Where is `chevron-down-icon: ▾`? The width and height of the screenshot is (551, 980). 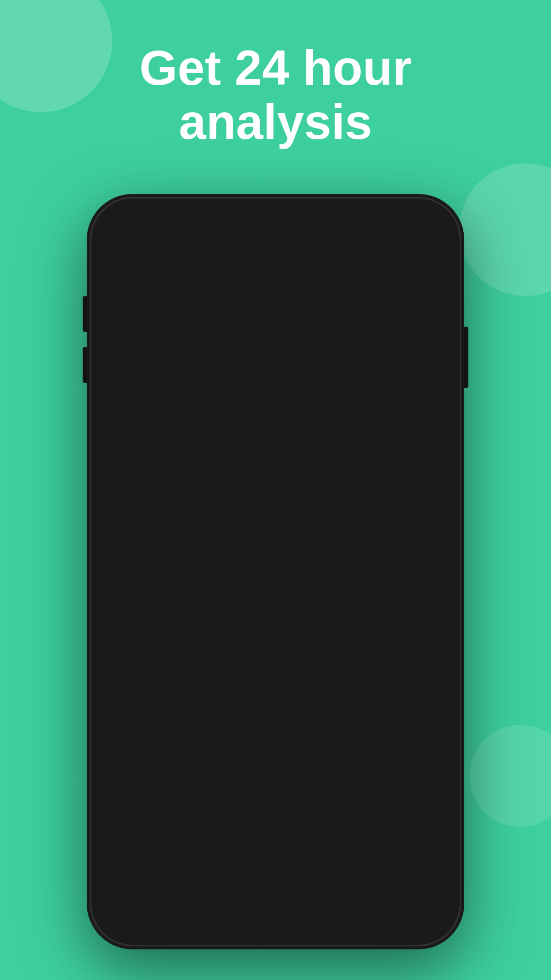
chevron-down-icon: ▾ is located at coordinates (422, 365).